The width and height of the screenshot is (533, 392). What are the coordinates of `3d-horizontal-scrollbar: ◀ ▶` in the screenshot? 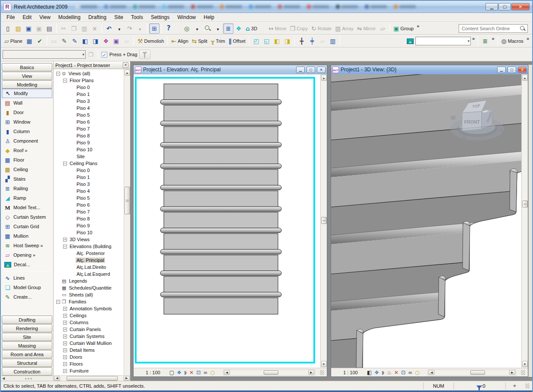 It's located at (472, 373).